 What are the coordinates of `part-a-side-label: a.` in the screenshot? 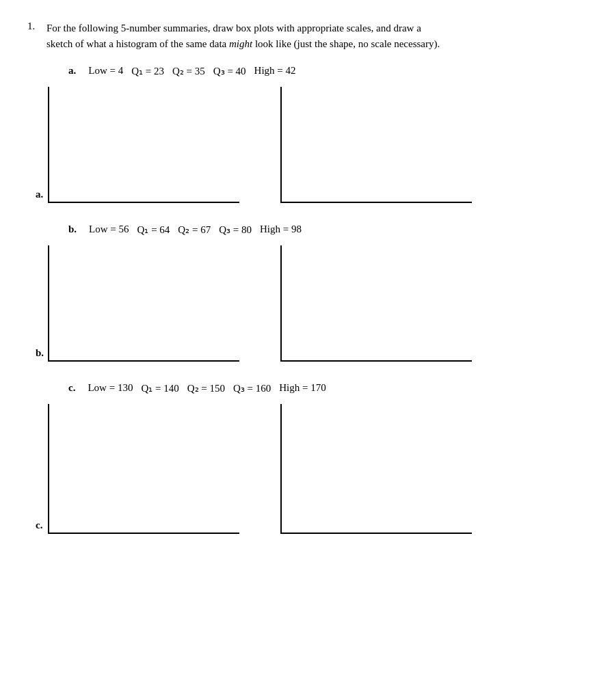 It's located at (42, 196).